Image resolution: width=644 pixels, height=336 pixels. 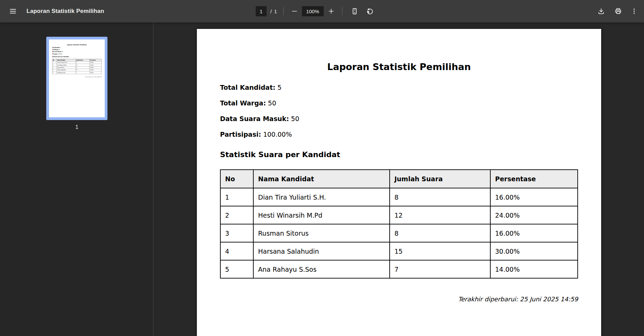 I want to click on more-options-button, so click(x=634, y=11).